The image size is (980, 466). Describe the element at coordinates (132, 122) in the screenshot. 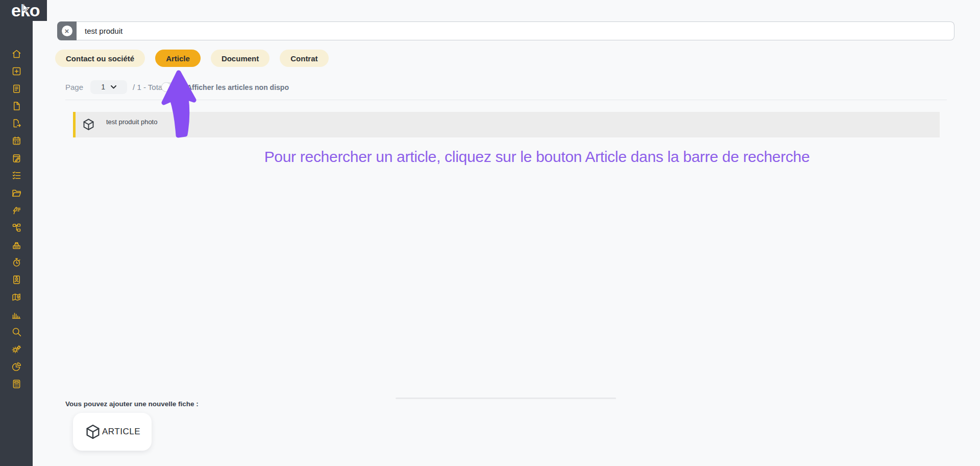

I see `result-title: test produit photo` at that location.